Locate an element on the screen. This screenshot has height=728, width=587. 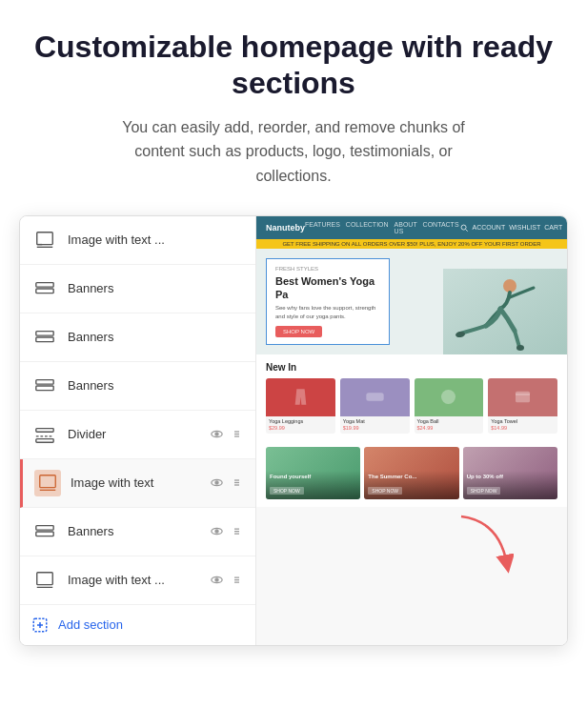
add-section-label: Add section is located at coordinates (91, 625).